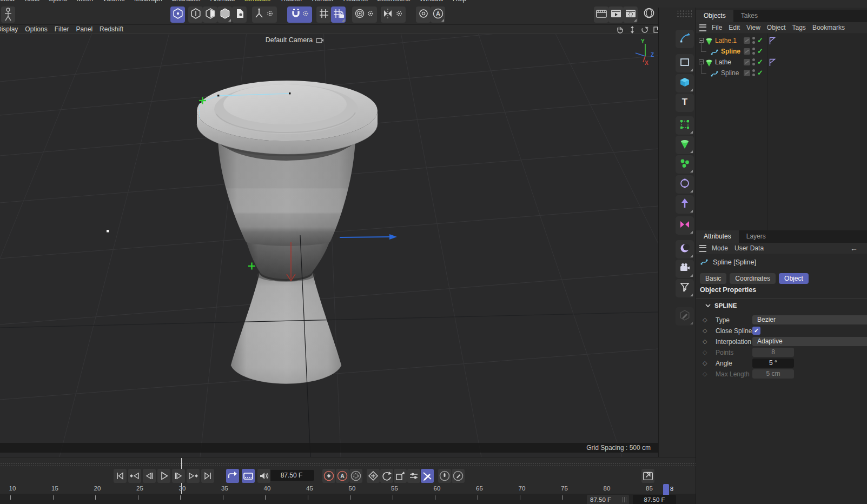 The width and height of the screenshot is (867, 504). What do you see at coordinates (120, 476) in the screenshot?
I see `skip-start-button` at bounding box center [120, 476].